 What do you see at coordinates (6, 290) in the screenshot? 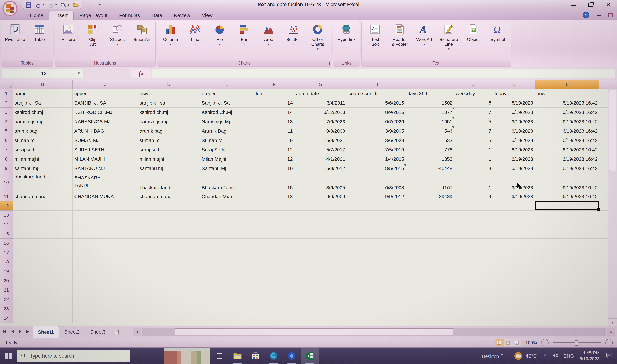
I see `row-header-21: 21` at bounding box center [6, 290].